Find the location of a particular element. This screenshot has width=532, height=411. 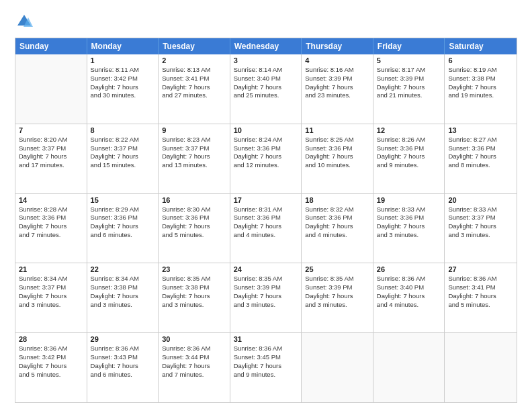

cell-info-line: Sunrise: 8:14 AM is located at coordinates (266, 70).